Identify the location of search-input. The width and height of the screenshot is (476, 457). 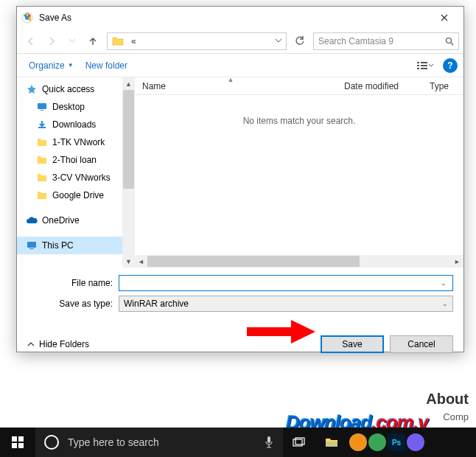
(382, 41).